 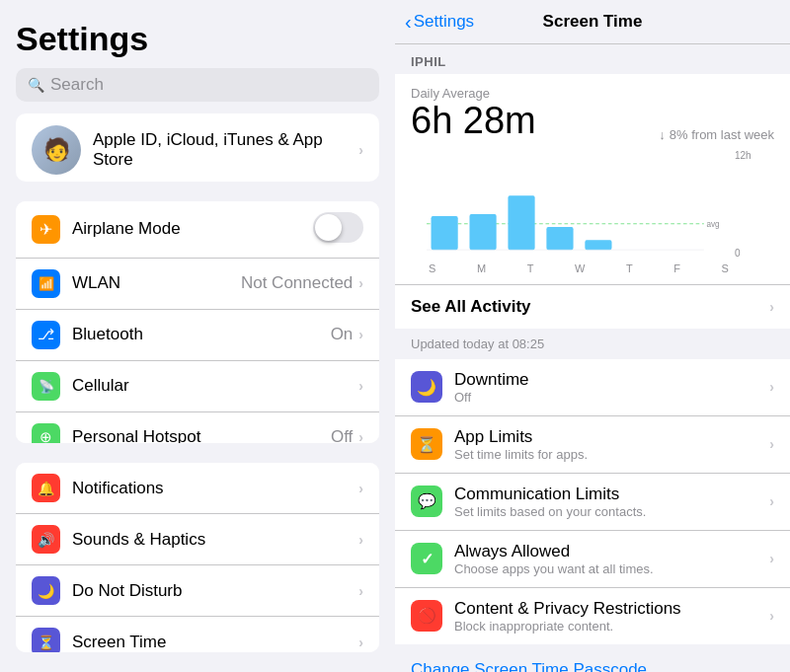 What do you see at coordinates (198, 428) in the screenshot?
I see `list-item-hotspot: ⊕ Personal Hotspot Off ›` at bounding box center [198, 428].